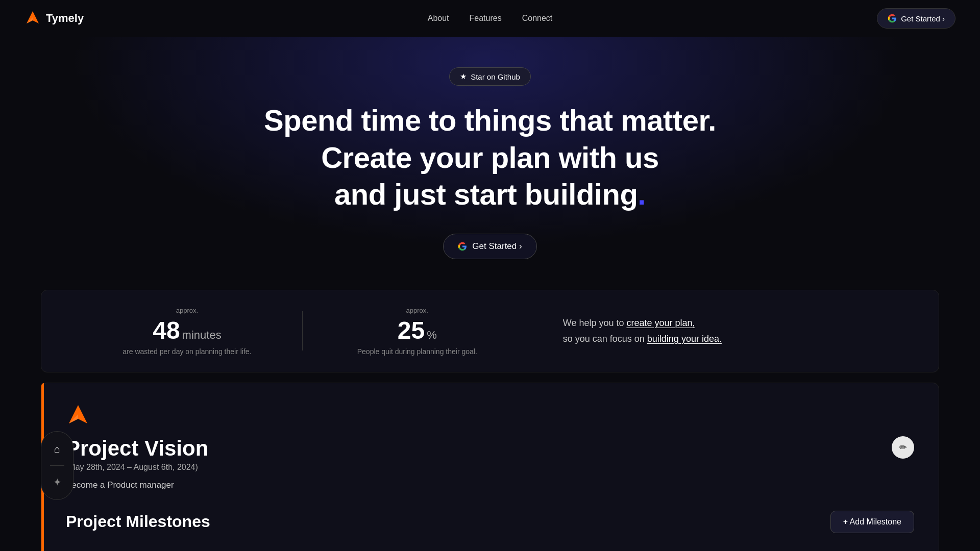 The width and height of the screenshot is (980, 551). I want to click on logo-text: Tymely, so click(65, 18).